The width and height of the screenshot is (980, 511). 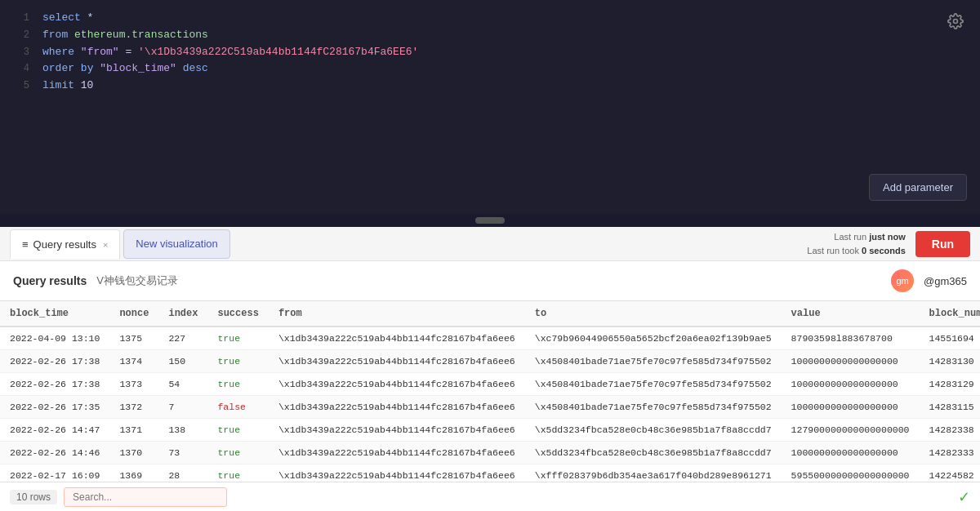 What do you see at coordinates (490, 220) in the screenshot?
I see `drag-handle` at bounding box center [490, 220].